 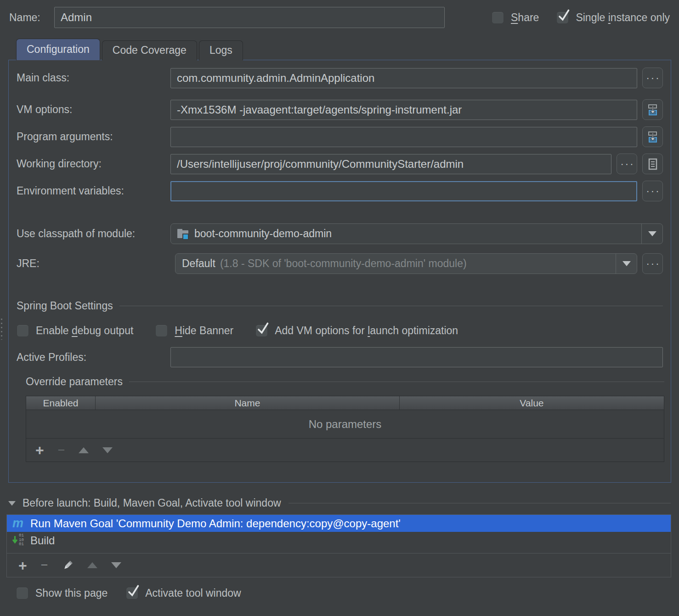 What do you see at coordinates (498, 17) in the screenshot?
I see `share-checkbox-box` at bounding box center [498, 17].